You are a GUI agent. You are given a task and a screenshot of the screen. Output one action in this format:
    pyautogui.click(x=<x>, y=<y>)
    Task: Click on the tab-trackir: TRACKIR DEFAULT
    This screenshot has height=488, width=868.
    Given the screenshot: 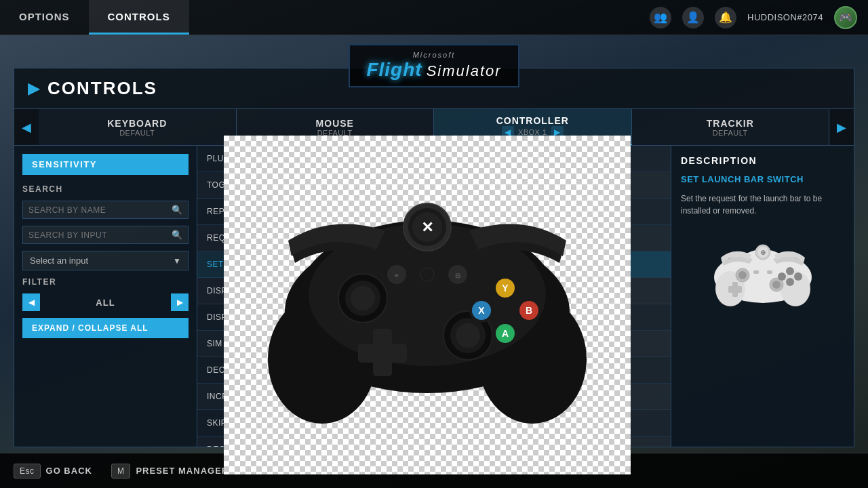 What is the action you would take?
    pyautogui.click(x=731, y=127)
    